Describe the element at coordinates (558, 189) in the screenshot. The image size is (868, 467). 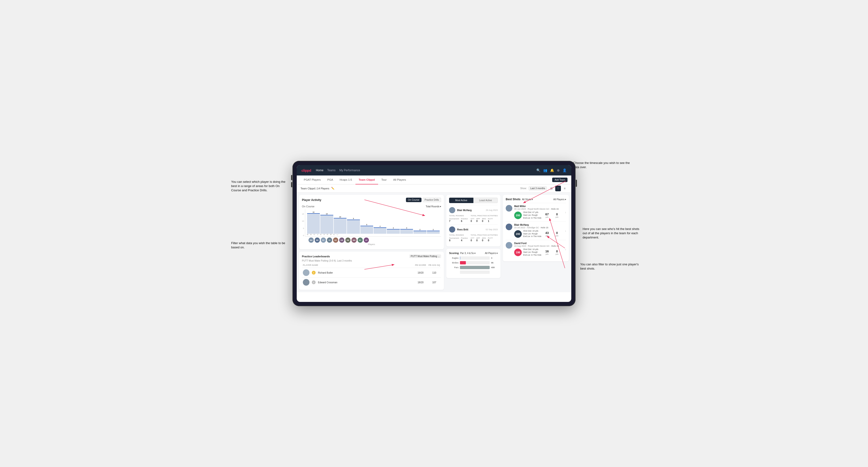
I see `view-icons: ⊞ ♡ ≡` at that location.